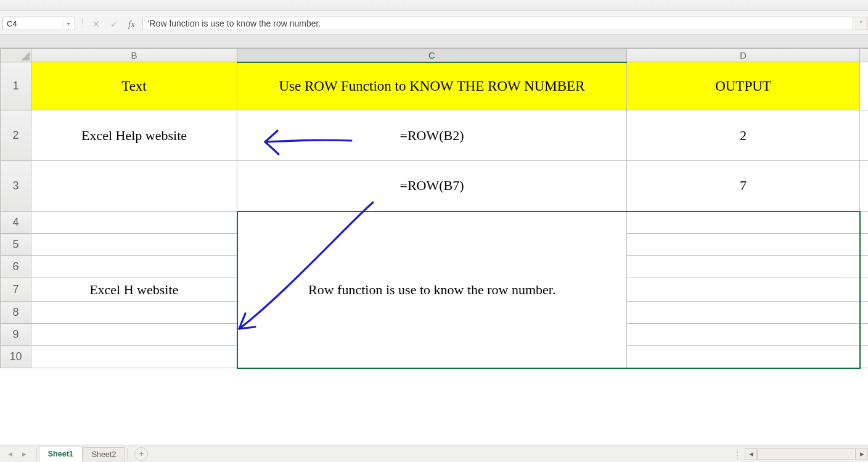 Image resolution: width=868 pixels, height=462 pixels. Describe the element at coordinates (16, 290) in the screenshot. I see `row-header-7: 7` at that location.